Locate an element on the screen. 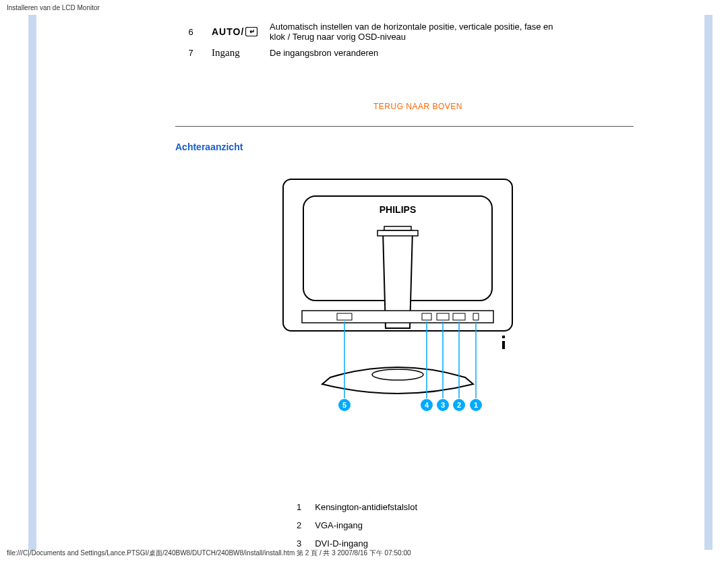 The image size is (728, 562). page-footer-text: file:///C|/Documents and Settings/Lance.… is located at coordinates (209, 553).